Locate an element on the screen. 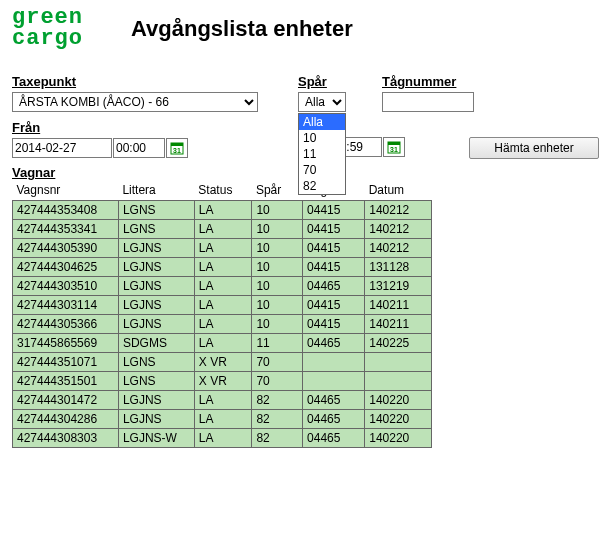  spar-option-70: 70 is located at coordinates (322, 170).